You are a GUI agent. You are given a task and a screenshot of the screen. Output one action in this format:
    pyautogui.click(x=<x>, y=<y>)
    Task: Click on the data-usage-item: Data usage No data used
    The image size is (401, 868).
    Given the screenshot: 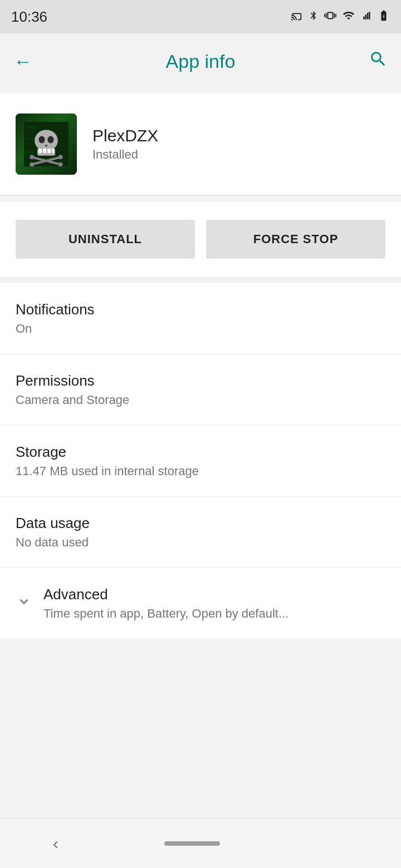 What is the action you would take?
    pyautogui.click(x=200, y=532)
    